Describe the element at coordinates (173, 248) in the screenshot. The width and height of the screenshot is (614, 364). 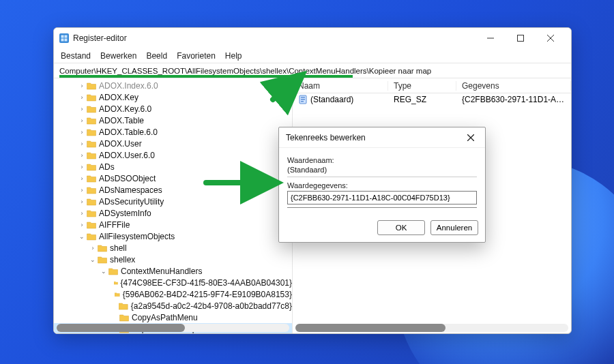
I see `tree-item: ›shell` at that location.